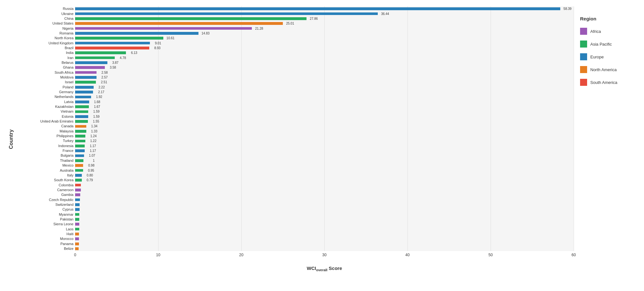  I want to click on bar-value: 3.58, so click(113, 68).